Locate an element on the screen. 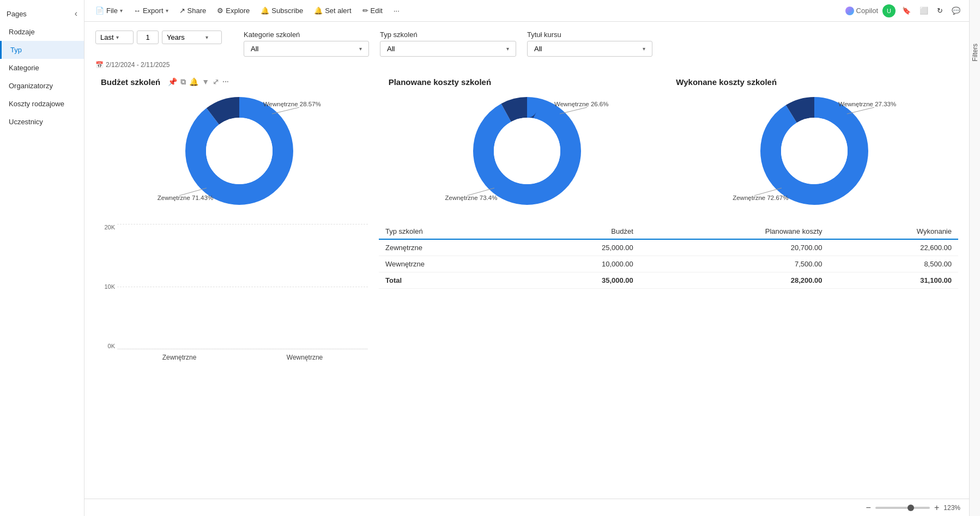 The height and width of the screenshot is (516, 980). export-button: ↔ Export ▾ is located at coordinates (151, 11).